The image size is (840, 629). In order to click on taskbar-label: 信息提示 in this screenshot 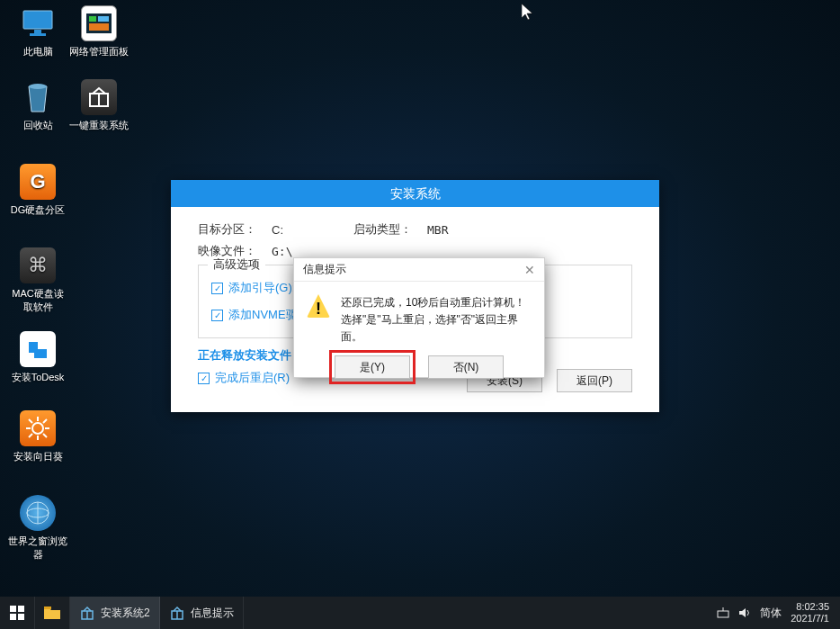, I will do `click(212, 614)`.